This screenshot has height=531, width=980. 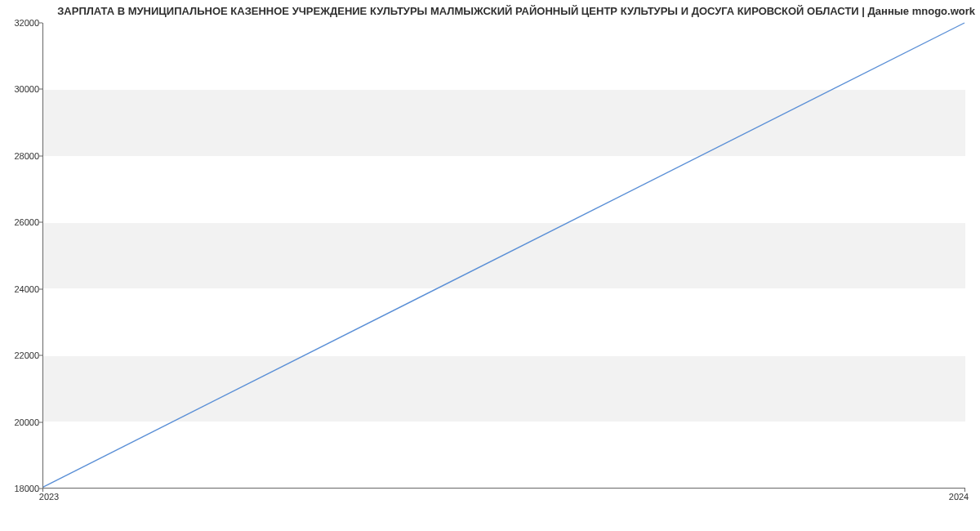 What do you see at coordinates (959, 497) in the screenshot?
I see `x-tick-label: 2024` at bounding box center [959, 497].